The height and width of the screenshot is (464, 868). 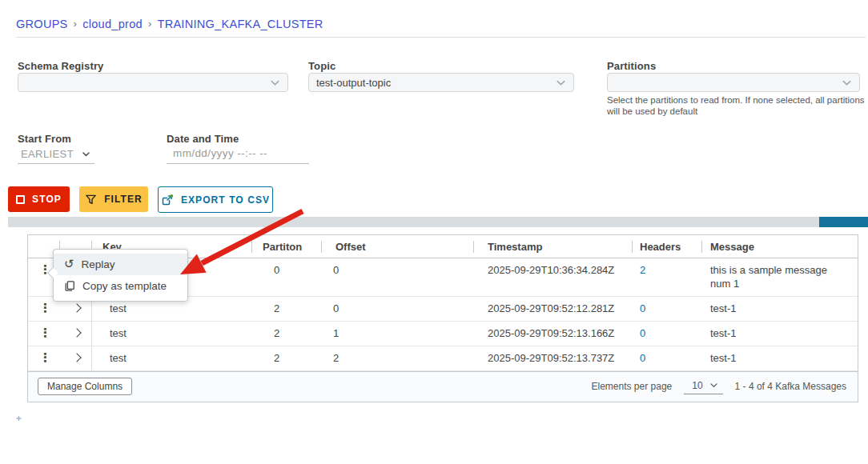 What do you see at coordinates (85, 386) in the screenshot?
I see `manage-columns-button: Manage Columns` at bounding box center [85, 386].